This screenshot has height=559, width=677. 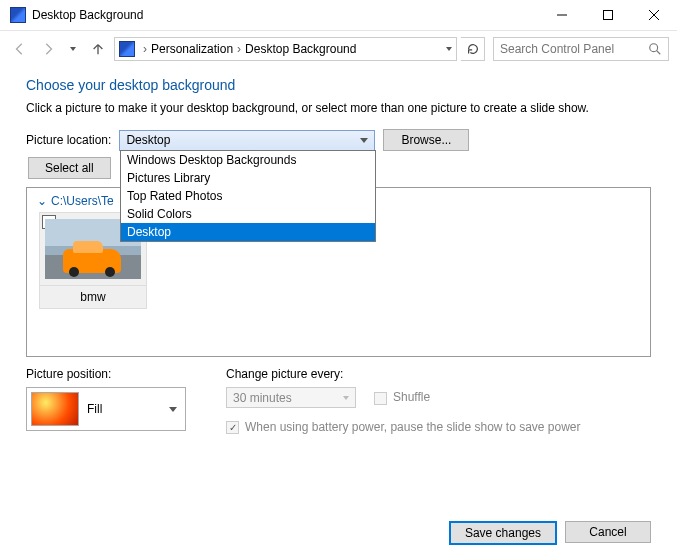 What do you see at coordinates (73, 49) in the screenshot?
I see `history-dropdown` at bounding box center [73, 49].